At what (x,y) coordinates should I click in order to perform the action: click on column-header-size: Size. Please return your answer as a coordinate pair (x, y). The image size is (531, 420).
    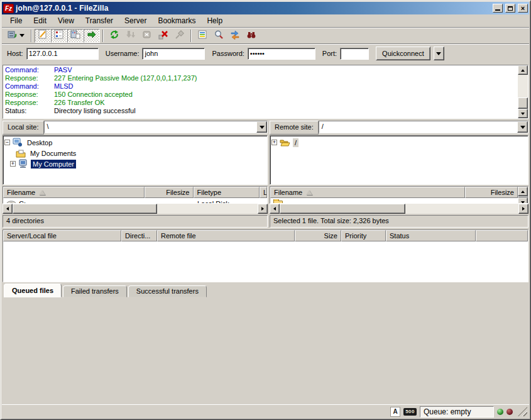
    Looking at the image, I should click on (318, 236).